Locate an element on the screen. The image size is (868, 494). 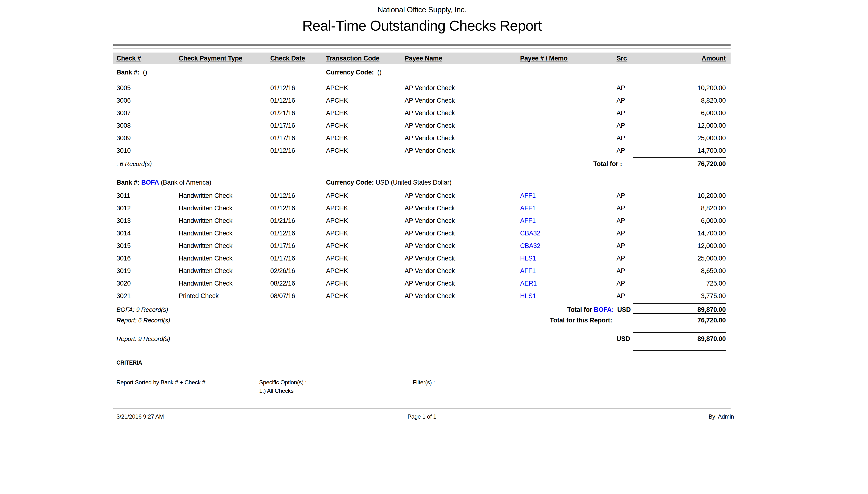
check-number-cell: 3008 is located at coordinates (124, 126).